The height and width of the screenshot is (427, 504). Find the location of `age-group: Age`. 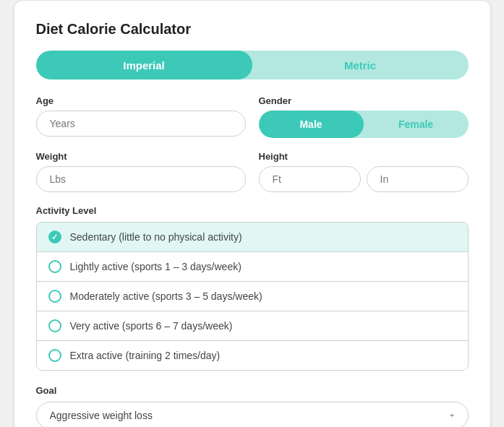

age-group: Age is located at coordinates (141, 117).